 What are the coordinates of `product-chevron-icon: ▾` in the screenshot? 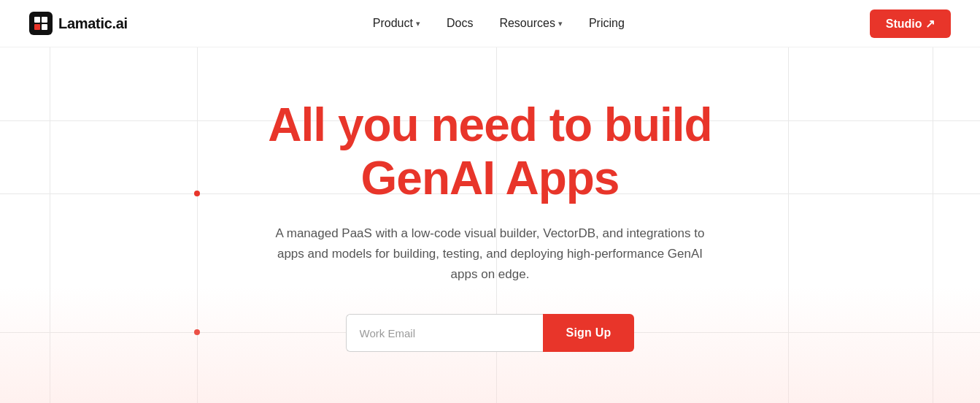 It's located at (418, 23).